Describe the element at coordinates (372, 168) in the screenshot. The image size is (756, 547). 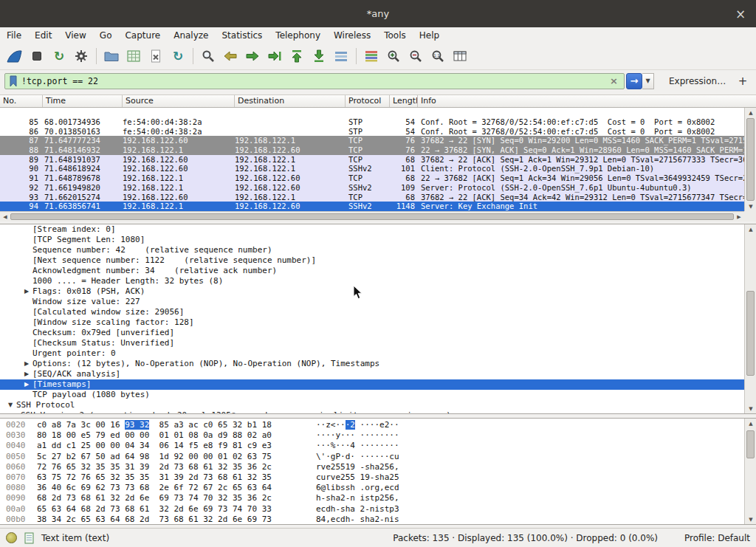
I see `packet-row-90: 9071.648618924192.168.122.60192.168.122.…` at that location.